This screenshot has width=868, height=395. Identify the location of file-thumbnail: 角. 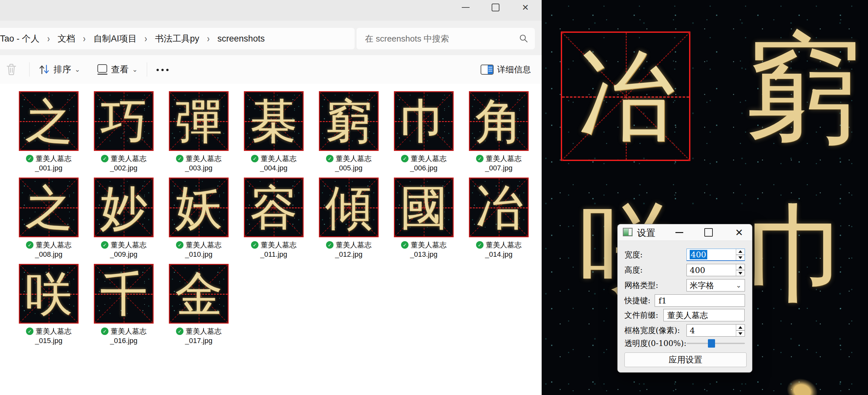
(499, 121).